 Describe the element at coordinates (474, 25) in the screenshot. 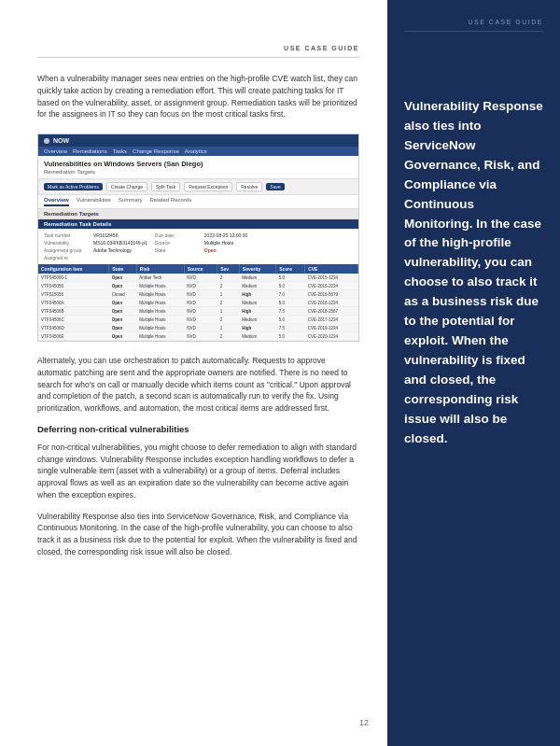

I see `sidebar-use-case-label: USE CASE GUIDE` at that location.